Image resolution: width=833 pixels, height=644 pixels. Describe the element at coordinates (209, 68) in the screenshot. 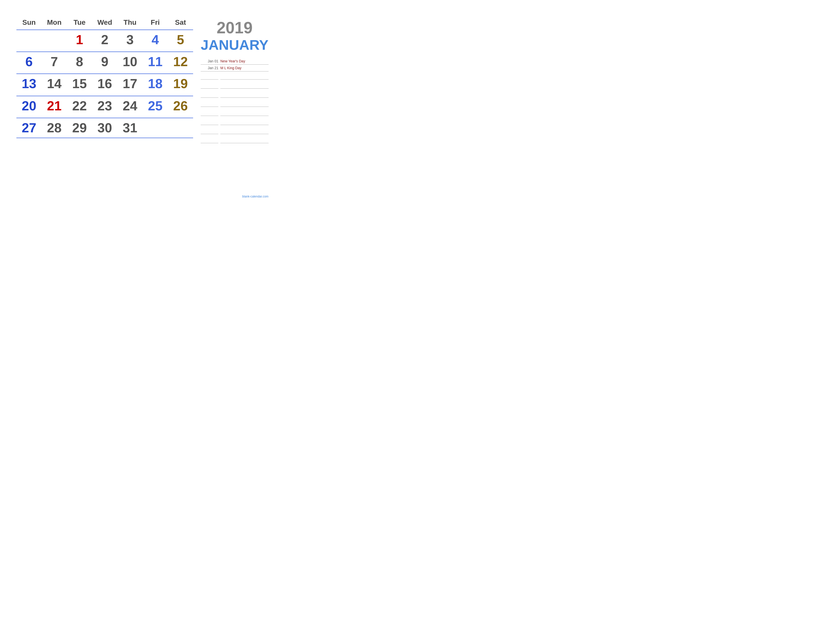

I see `holiday-date: Jan 21` at that location.